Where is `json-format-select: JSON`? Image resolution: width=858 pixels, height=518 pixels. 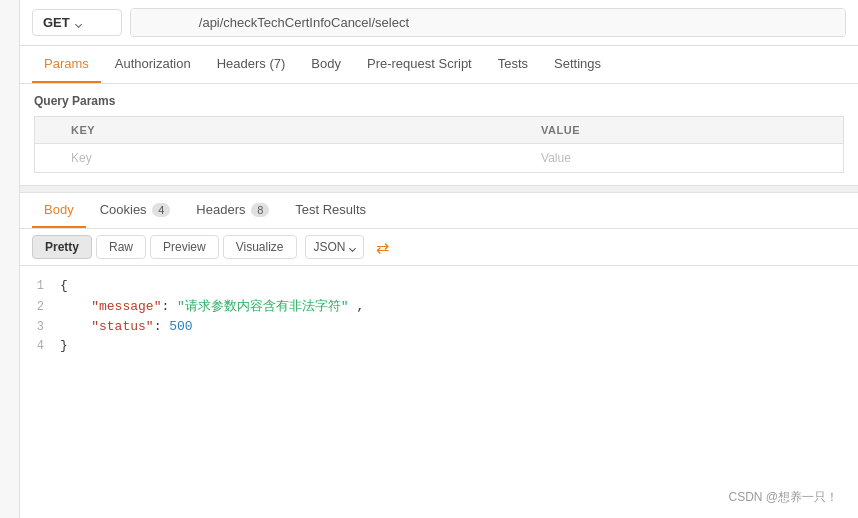
json-format-select: JSON is located at coordinates (334, 247).